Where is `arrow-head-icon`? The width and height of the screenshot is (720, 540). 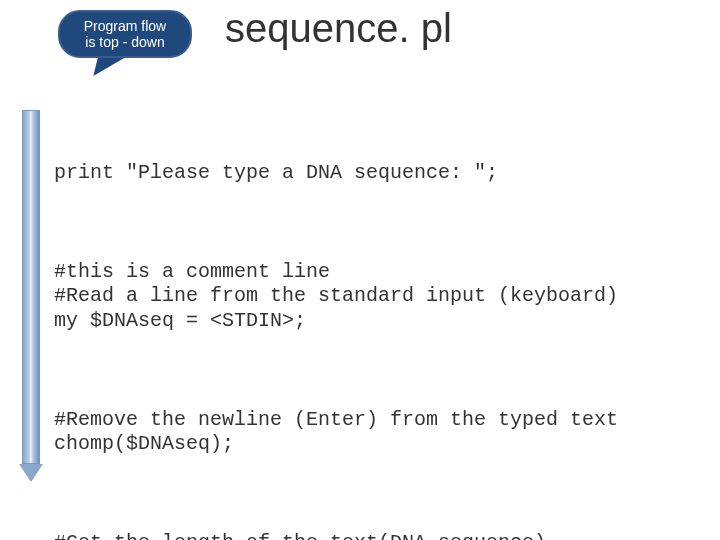
arrow-head-icon is located at coordinates (31, 473).